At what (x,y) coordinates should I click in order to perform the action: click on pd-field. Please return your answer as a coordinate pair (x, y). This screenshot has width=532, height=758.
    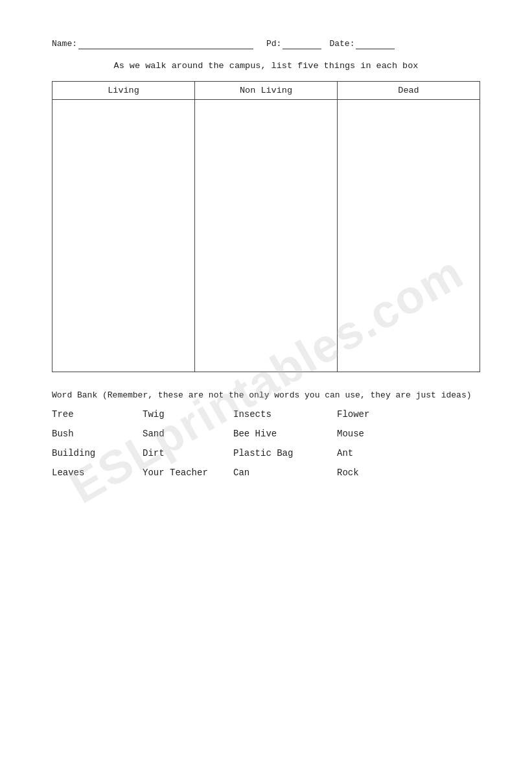
    Looking at the image, I should click on (302, 44).